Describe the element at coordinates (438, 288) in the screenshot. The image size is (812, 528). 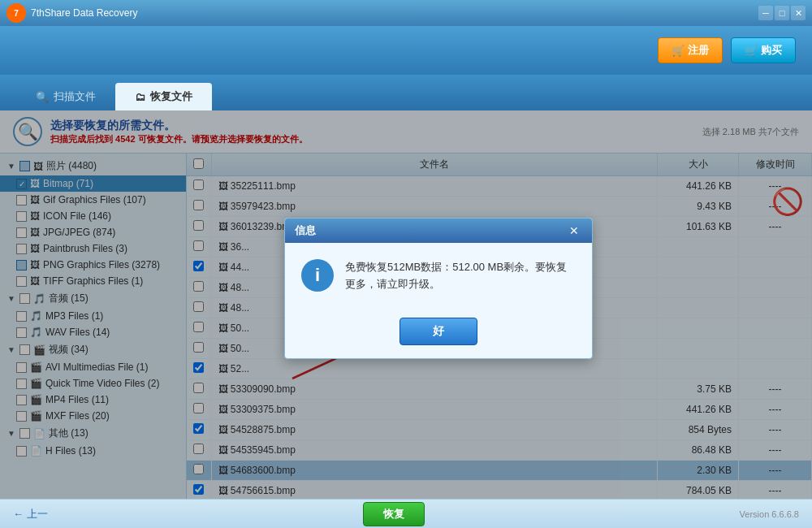
I see `info-dialog: 信息 ✕ i 免费恢复512MB数据：512.00 MB剩余。要恢复更多，请立即…` at that location.